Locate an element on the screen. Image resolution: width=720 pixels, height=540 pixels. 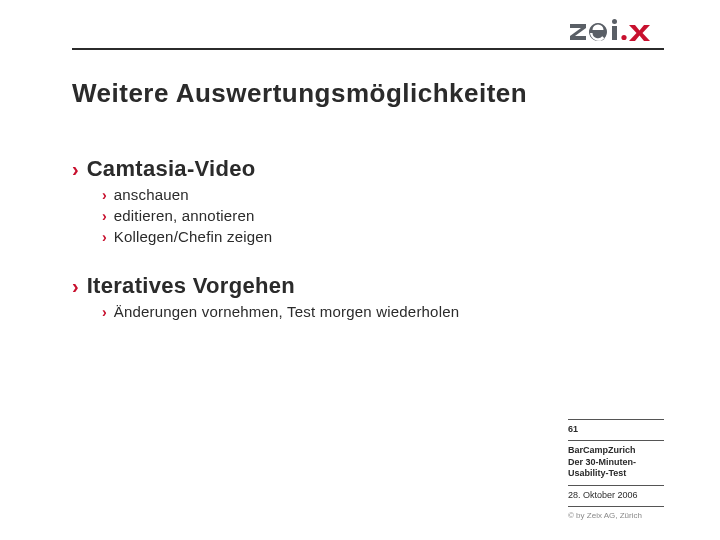
event-line: BarCampZurich is located at coordinates (616, 450).